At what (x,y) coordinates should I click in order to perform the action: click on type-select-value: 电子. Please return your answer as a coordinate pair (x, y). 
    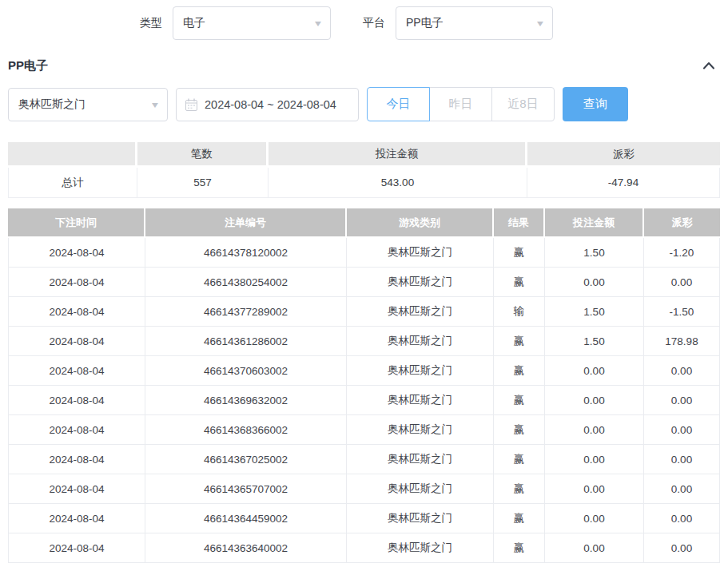
    Looking at the image, I should click on (194, 23).